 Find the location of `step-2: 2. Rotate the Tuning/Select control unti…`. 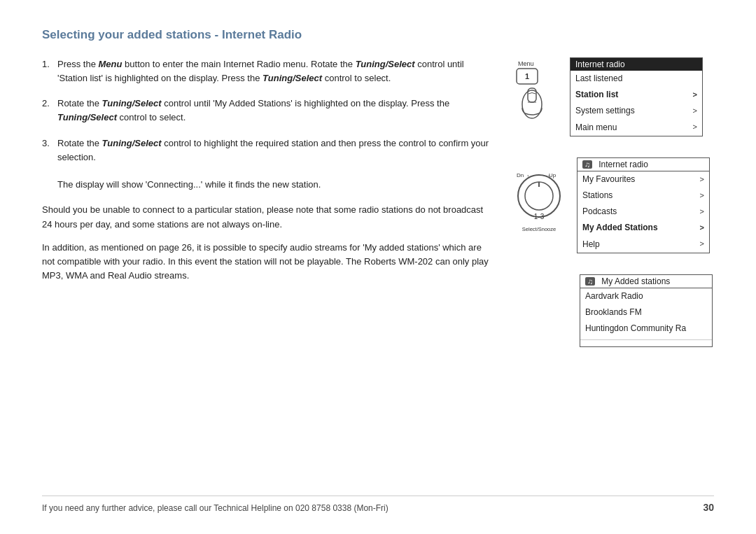

step-2: 2. Rotate the Tuning/Select control unti… is located at coordinates (266, 111).